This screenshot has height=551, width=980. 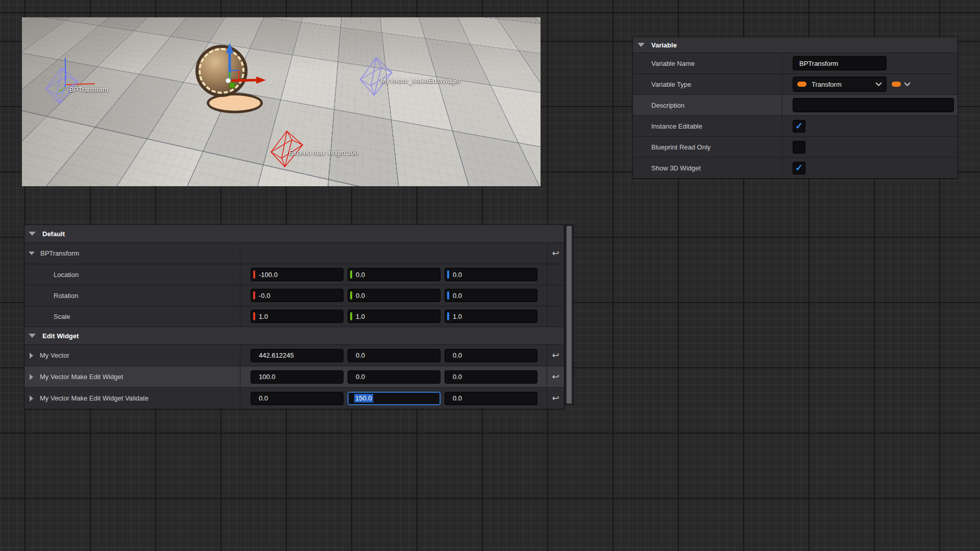 What do you see at coordinates (491, 398) in the screenshot?
I see `mvmew-validate-z-input: 0.0` at bounding box center [491, 398].